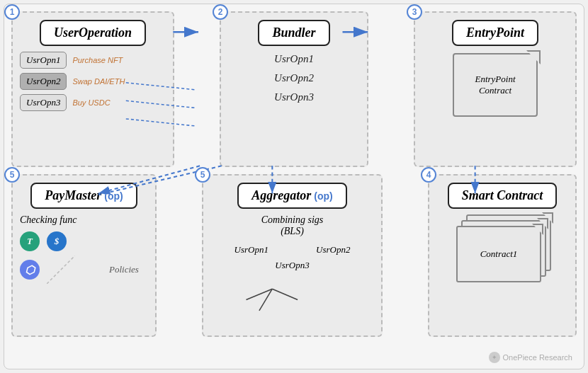  Describe the element at coordinates (531, 357) in the screenshot. I see `watermark: ✦ OnePiece Research` at that location.